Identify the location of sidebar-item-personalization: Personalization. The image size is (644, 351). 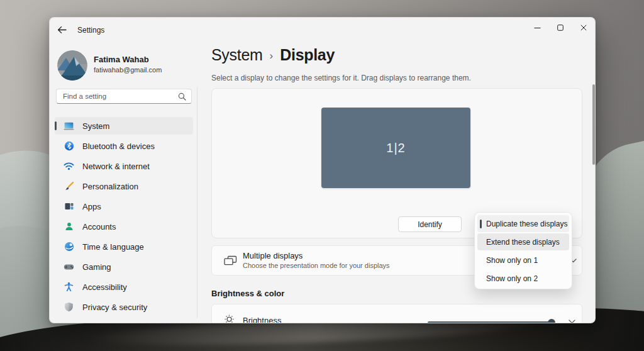
(124, 186).